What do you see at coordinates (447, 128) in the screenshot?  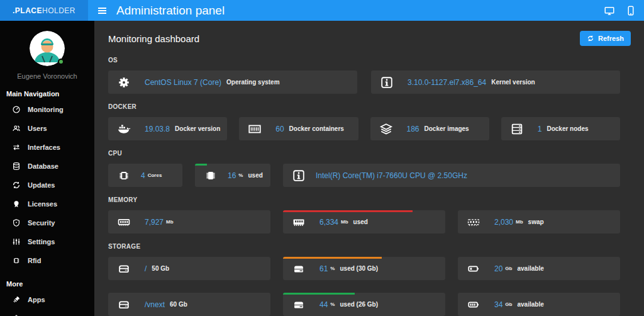 I see `stat-label: Docker images` at bounding box center [447, 128].